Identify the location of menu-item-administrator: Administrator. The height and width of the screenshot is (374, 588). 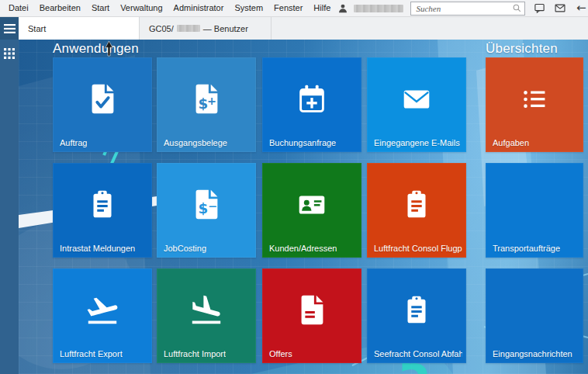
(199, 8).